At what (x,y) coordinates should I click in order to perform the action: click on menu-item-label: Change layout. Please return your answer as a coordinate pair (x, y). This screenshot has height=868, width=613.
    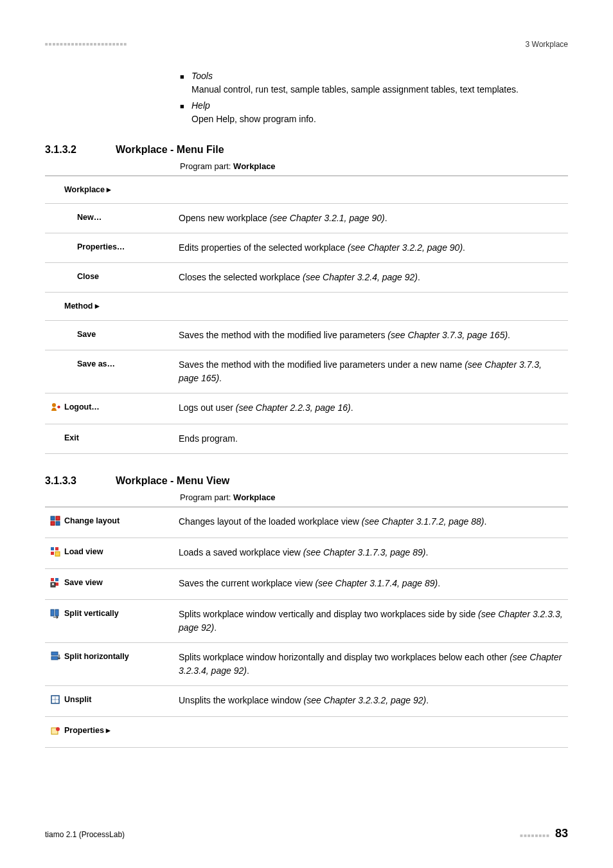
    Looking at the image, I should click on (109, 522).